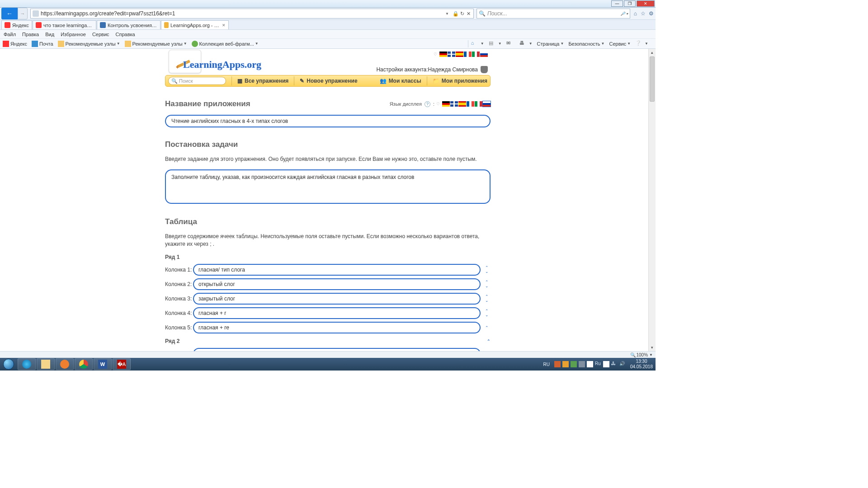 This screenshot has width=868, height=488. I want to click on chrome-icon, so click(84, 364).